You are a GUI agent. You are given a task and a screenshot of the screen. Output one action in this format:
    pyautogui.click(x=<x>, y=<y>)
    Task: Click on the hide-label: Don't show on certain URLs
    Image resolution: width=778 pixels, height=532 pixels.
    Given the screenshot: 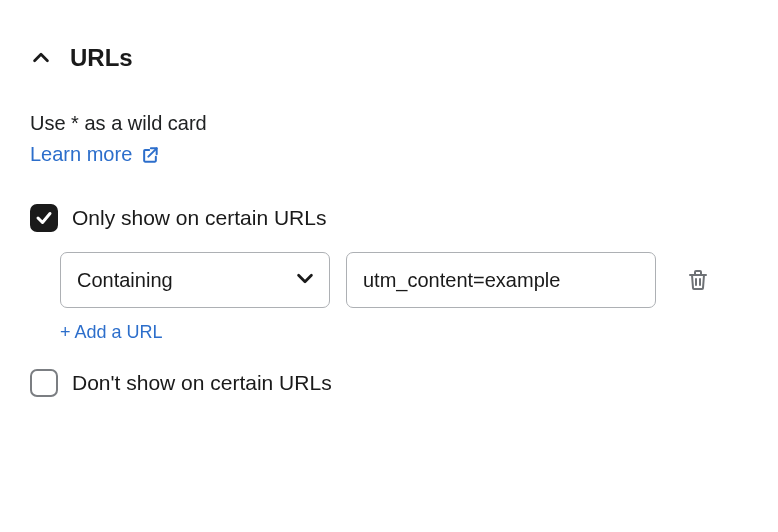 What is the action you would take?
    pyautogui.click(x=202, y=383)
    